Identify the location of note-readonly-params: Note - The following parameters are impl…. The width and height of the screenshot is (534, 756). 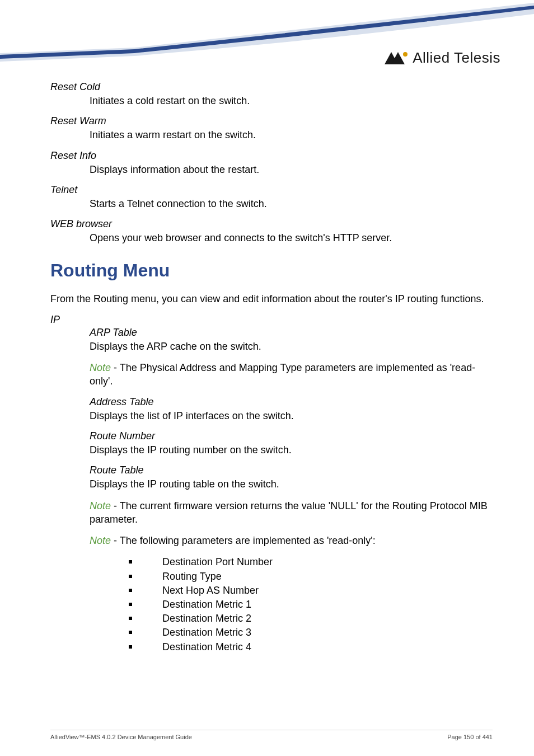
(291, 541).